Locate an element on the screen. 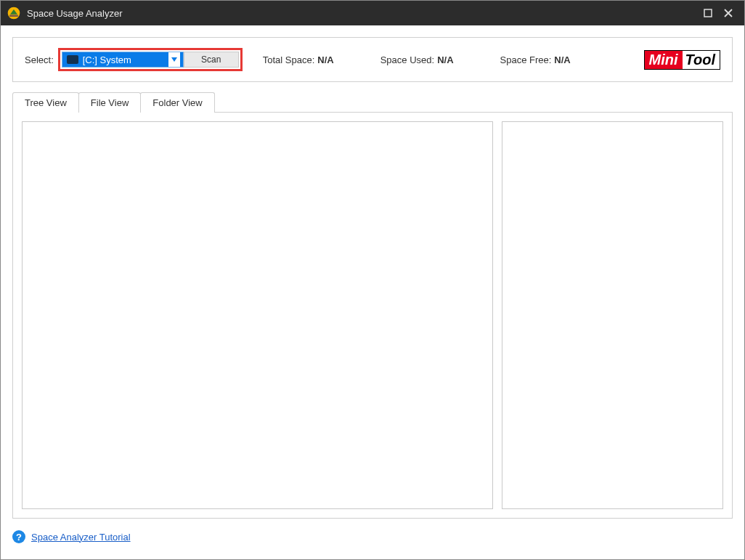 Image resolution: width=745 pixels, height=560 pixels. select-label: Select: is located at coordinates (39, 60).